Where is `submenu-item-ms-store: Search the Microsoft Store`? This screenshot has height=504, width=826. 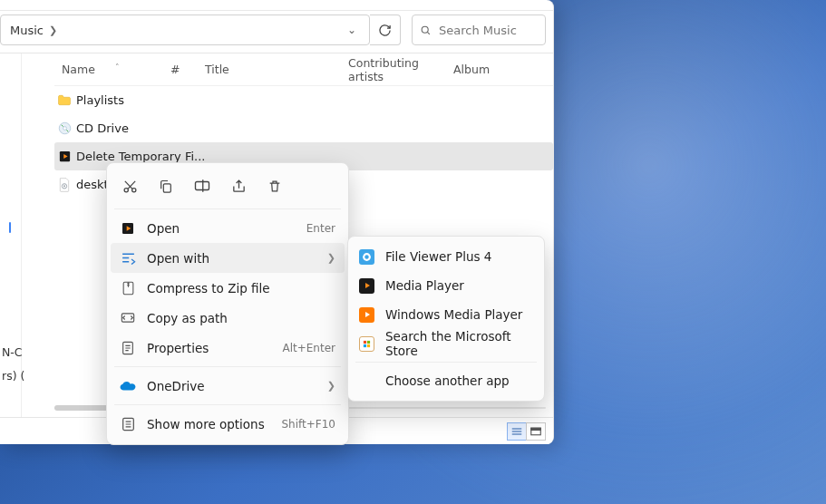 submenu-item-ms-store: Search the Microsoft Store is located at coordinates (446, 344).